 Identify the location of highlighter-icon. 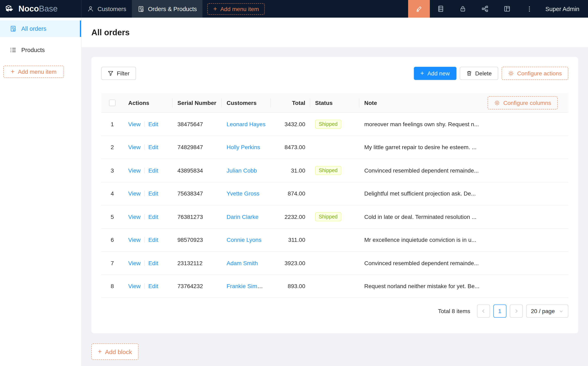
(419, 9).